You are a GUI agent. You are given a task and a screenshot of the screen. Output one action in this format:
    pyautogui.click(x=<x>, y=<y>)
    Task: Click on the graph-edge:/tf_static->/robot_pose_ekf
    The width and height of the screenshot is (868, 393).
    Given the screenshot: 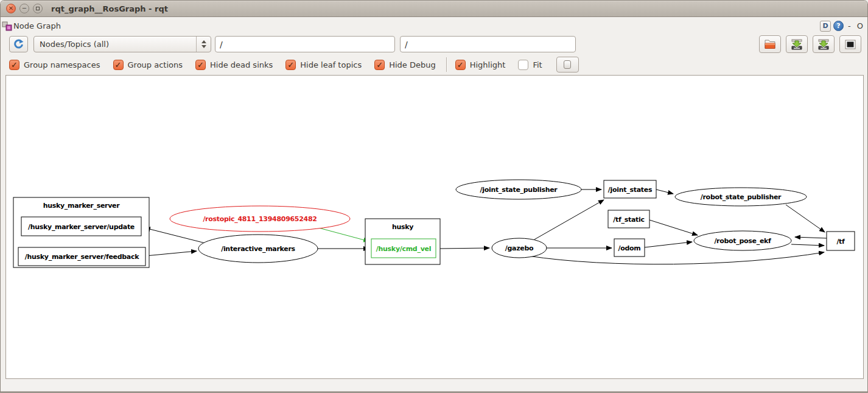 What is the action you would take?
    pyautogui.click(x=673, y=228)
    